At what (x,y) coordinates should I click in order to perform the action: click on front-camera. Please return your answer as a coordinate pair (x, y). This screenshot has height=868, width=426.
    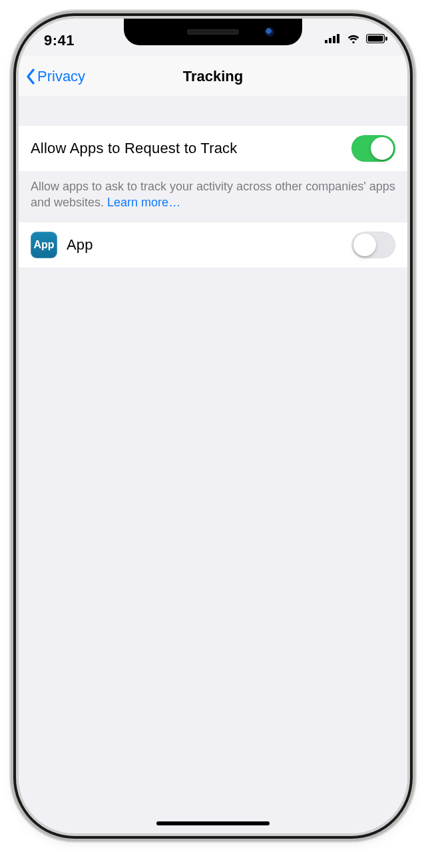
    Looking at the image, I should click on (270, 32).